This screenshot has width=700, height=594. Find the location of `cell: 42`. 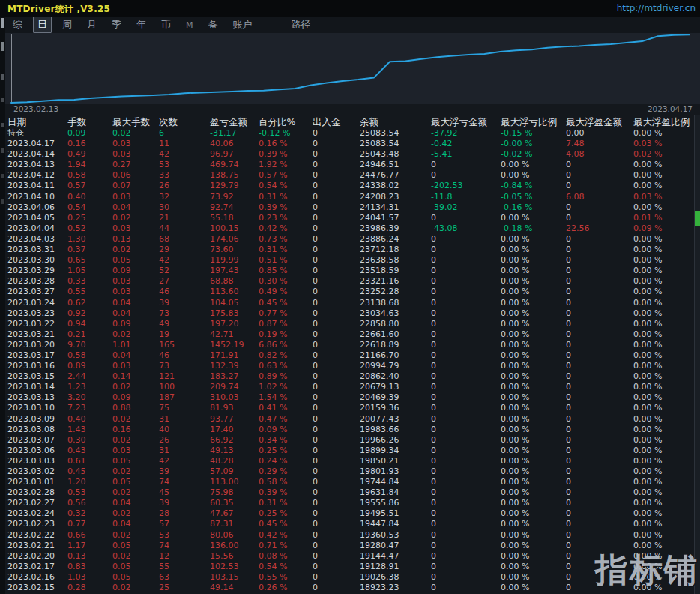

cell: 42 is located at coordinates (184, 260).